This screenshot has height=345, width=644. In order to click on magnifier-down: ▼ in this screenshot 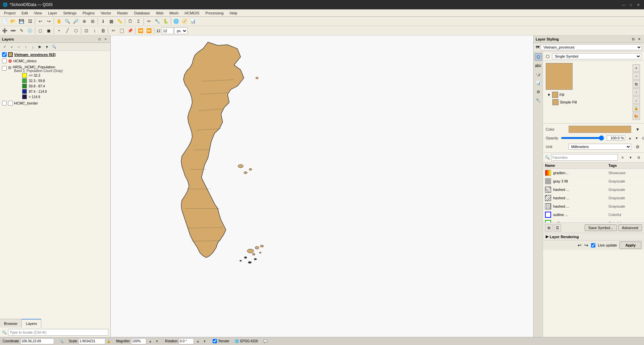, I will do `click(157, 341)`.